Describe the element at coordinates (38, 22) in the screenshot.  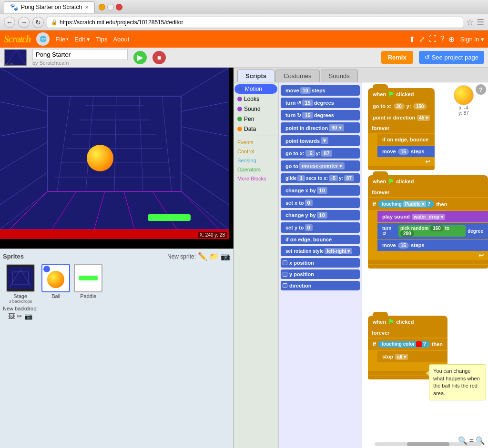
I see `refresh-btn: ↻` at that location.